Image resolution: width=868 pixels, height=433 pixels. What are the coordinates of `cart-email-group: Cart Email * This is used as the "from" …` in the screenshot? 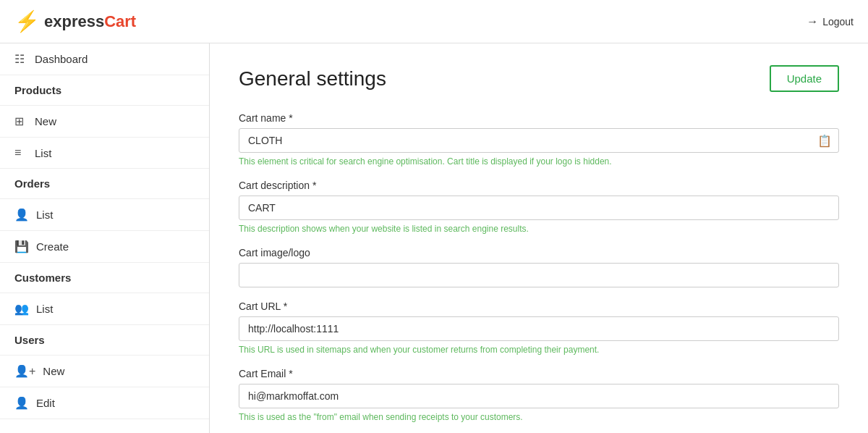 It's located at (539, 395).